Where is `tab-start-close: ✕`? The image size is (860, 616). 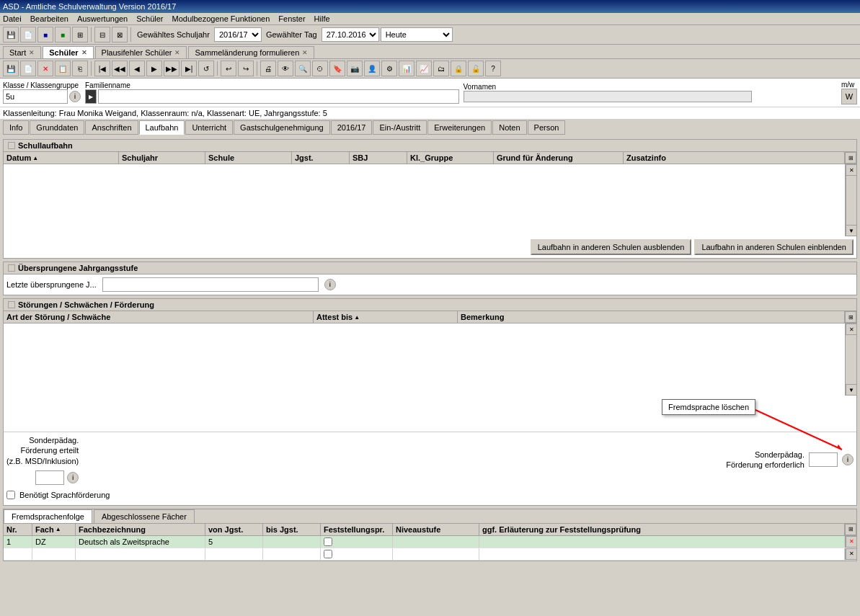 tab-start-close: ✕ is located at coordinates (32, 53).